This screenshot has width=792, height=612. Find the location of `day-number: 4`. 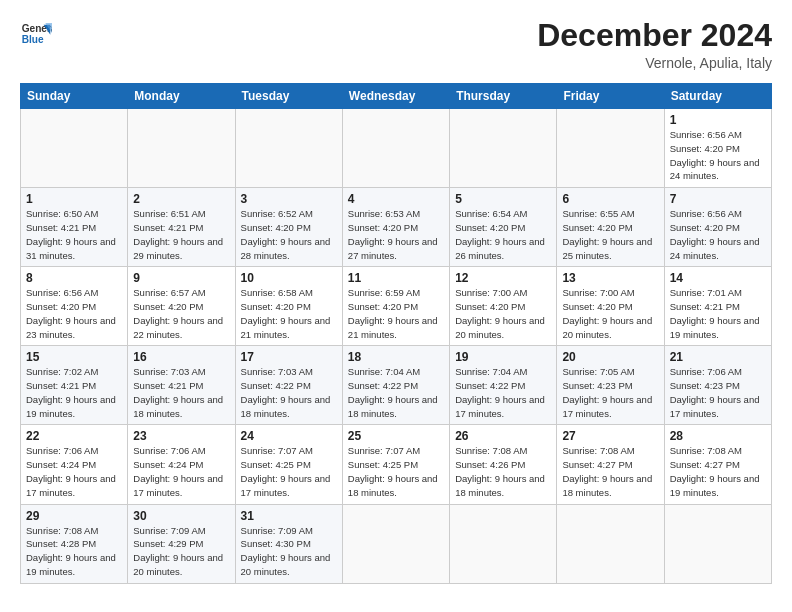

day-number: 4 is located at coordinates (396, 199).